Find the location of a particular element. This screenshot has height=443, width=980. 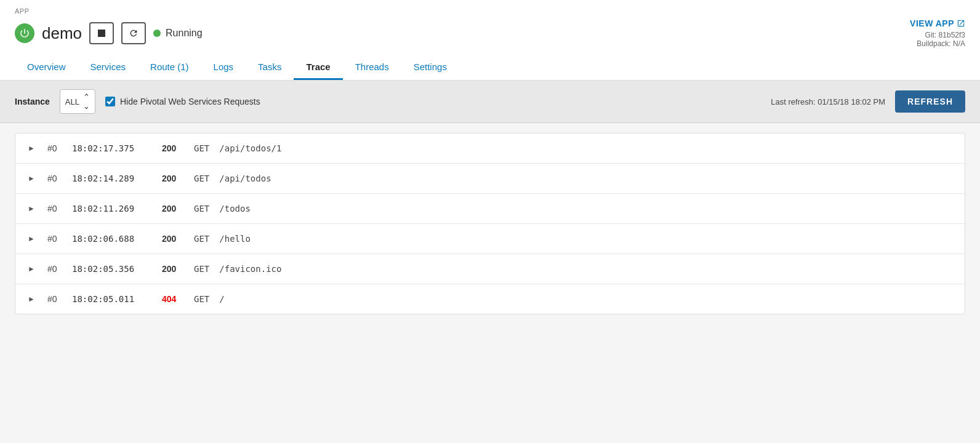

app-status-badge: Running is located at coordinates (178, 33).